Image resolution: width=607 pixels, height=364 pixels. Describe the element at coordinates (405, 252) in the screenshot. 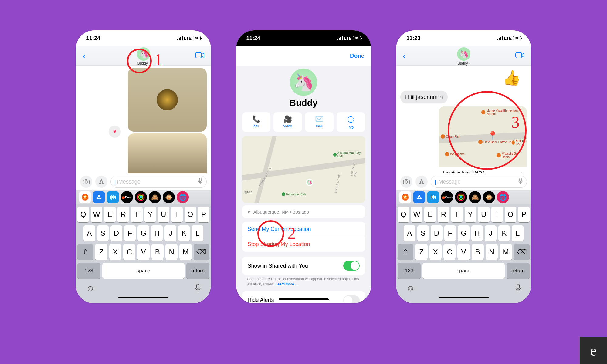

I see `shift-key: ⇧` at that location.